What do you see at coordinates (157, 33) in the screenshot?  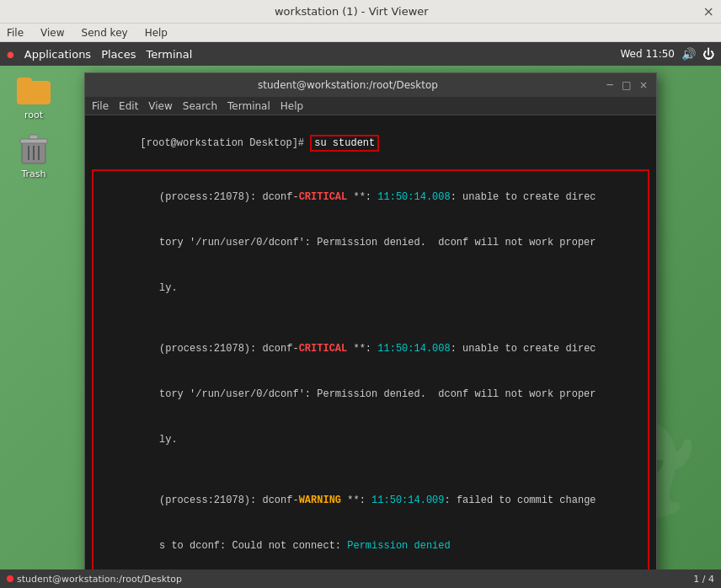 I see `menu-help: Help` at bounding box center [157, 33].